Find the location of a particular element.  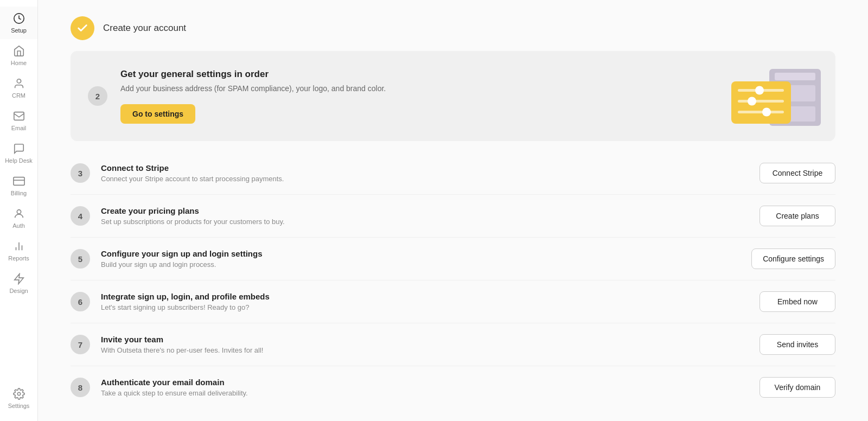

step-2-title: Get your general settings in order is located at coordinates (419, 74).